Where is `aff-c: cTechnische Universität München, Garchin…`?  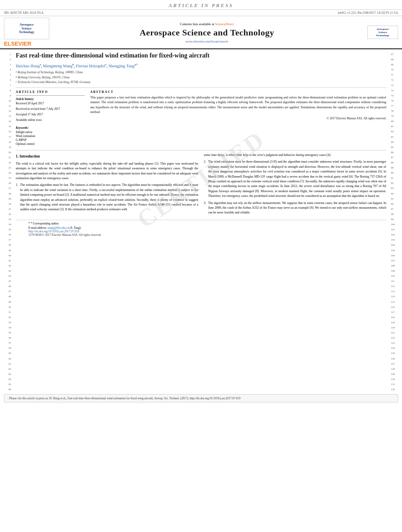
aff-c: cTechnische Universität München, Garchin… is located at coordinates (201, 82).